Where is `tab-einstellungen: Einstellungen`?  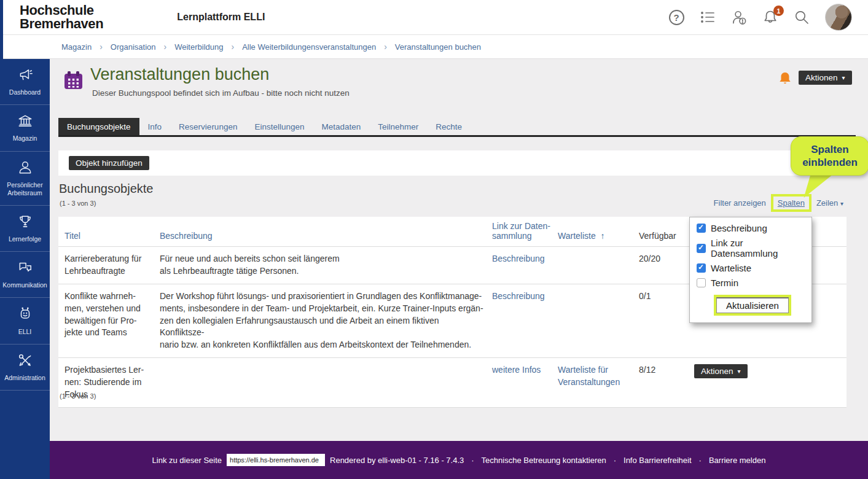
tab-einstellungen: Einstellungen is located at coordinates (279, 127).